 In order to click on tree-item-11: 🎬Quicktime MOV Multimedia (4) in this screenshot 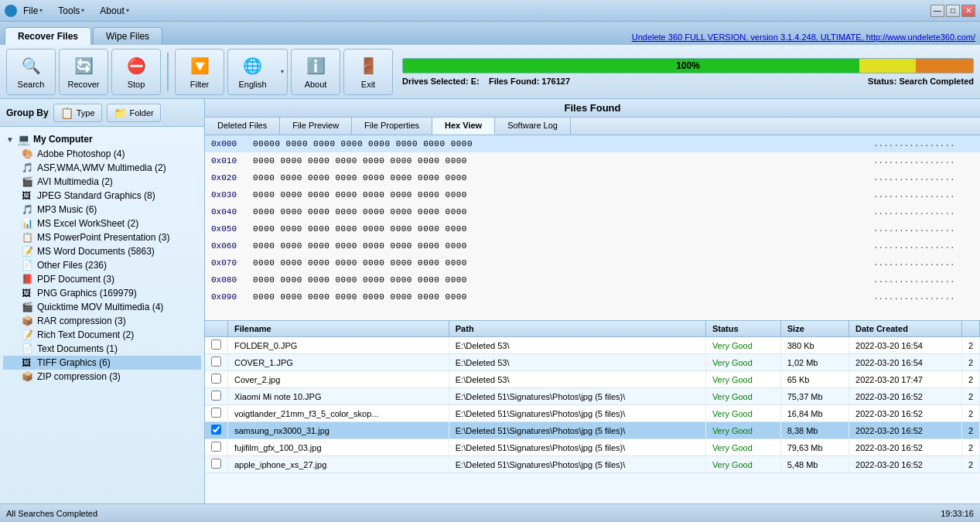, I will do `click(102, 307)`.